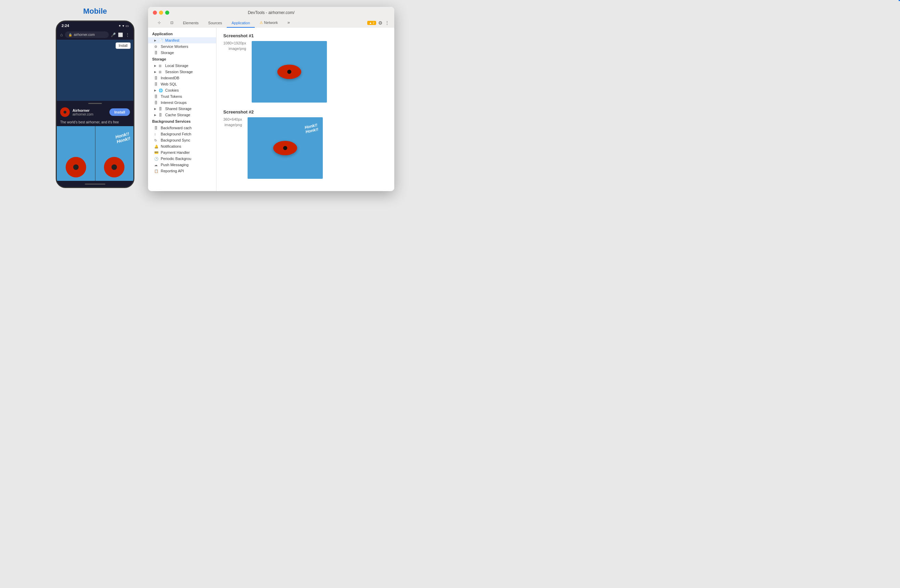 This screenshot has width=900, height=588. Describe the element at coordinates (306, 72) in the screenshot. I see `screenshot-1-row: 1080×1920px image/png` at that location.